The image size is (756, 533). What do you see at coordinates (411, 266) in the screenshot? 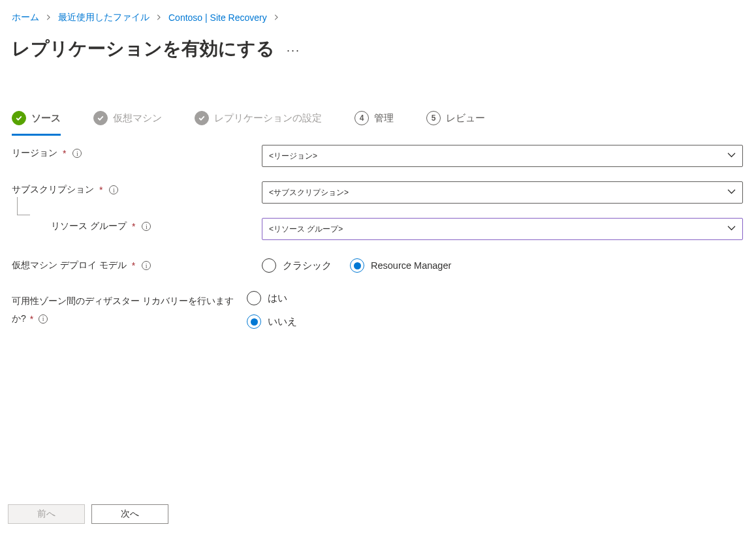
I see `radio-label: Resource Manager` at bounding box center [411, 266].